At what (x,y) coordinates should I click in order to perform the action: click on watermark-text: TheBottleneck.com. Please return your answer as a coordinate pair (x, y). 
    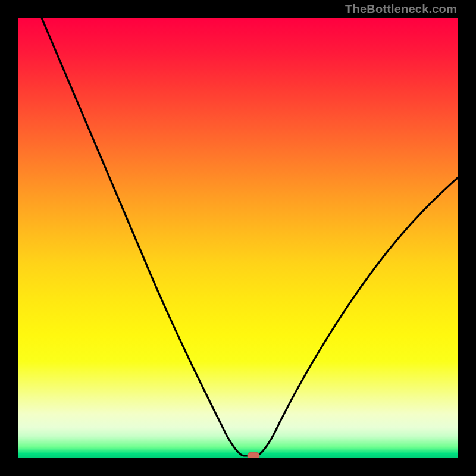
    Looking at the image, I should click on (401, 10).